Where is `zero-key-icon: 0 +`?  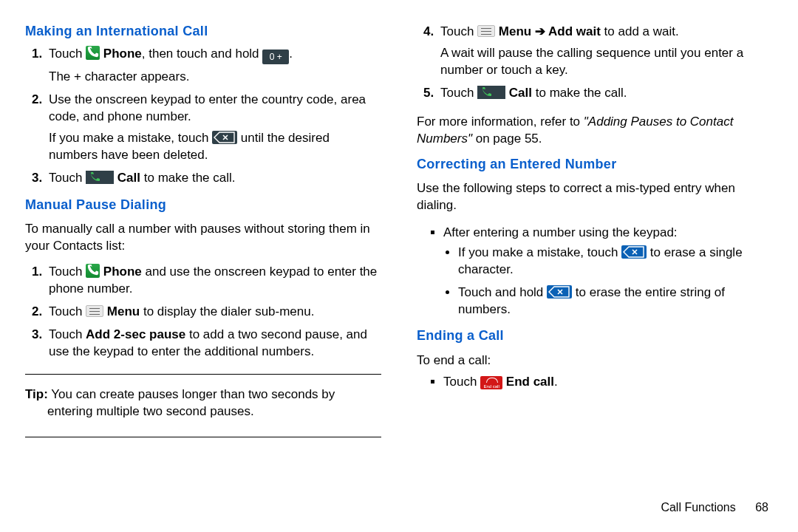 zero-key-icon: 0 + is located at coordinates (276, 57).